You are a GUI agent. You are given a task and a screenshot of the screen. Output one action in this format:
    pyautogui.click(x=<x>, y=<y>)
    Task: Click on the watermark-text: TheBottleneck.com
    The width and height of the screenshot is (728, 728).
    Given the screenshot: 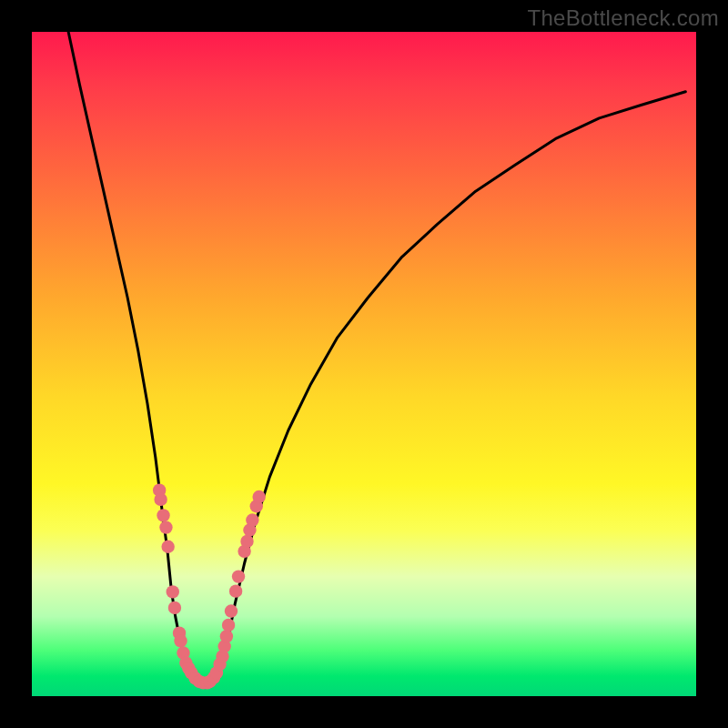 What is the action you would take?
    pyautogui.click(x=622, y=18)
    